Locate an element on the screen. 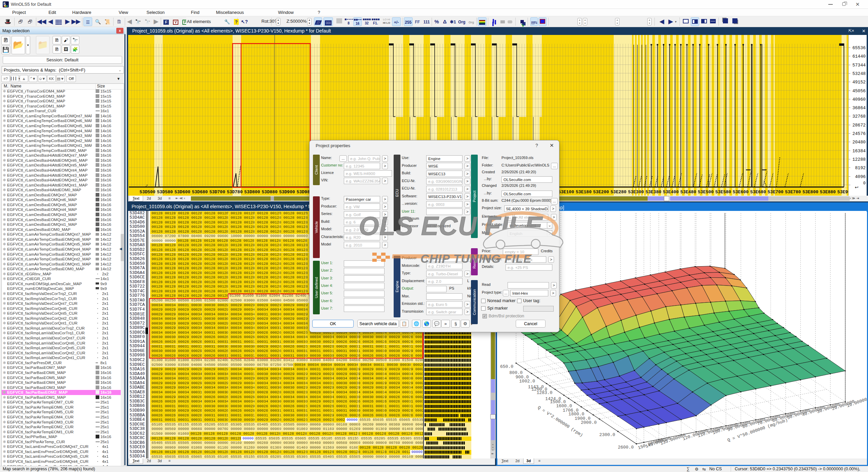  svg-text: 53E580 is located at coordinates (723, 192).